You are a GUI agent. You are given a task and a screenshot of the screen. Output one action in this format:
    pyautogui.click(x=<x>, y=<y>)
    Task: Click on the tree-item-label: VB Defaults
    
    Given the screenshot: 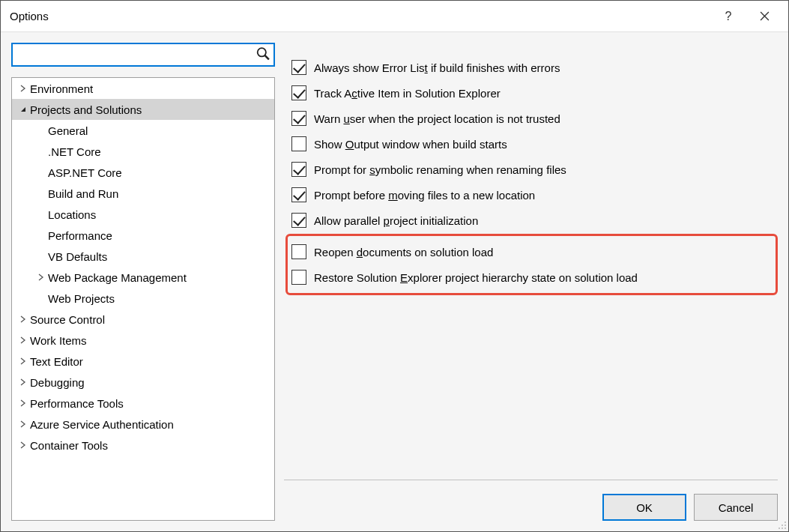 What is the action you would take?
    pyautogui.click(x=78, y=256)
    